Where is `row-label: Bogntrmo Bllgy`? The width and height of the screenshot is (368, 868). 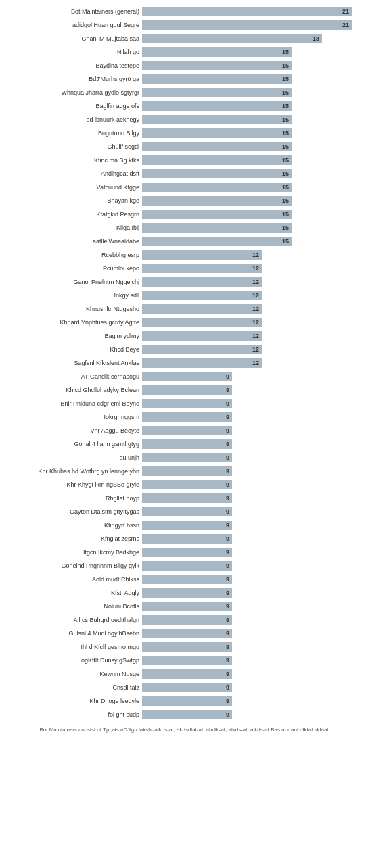 row-label: Bogntrmo Bllgy is located at coordinates (71, 133).